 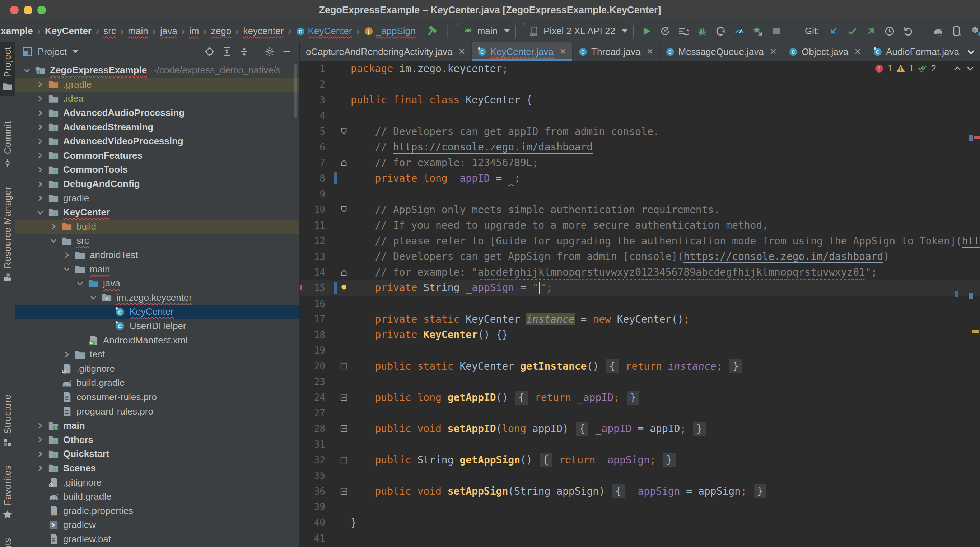 I want to click on attach-debugger-icon, so click(x=758, y=31).